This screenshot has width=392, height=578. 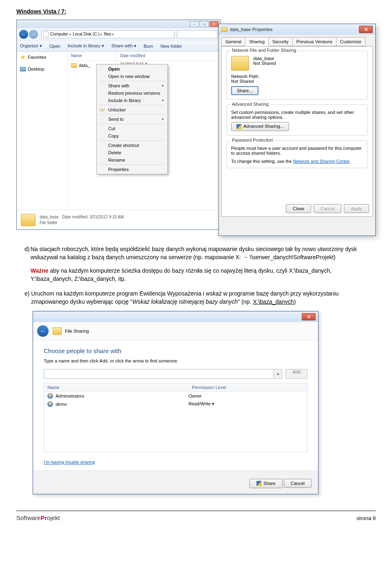 I want to click on add-button: Add, so click(x=296, y=374).